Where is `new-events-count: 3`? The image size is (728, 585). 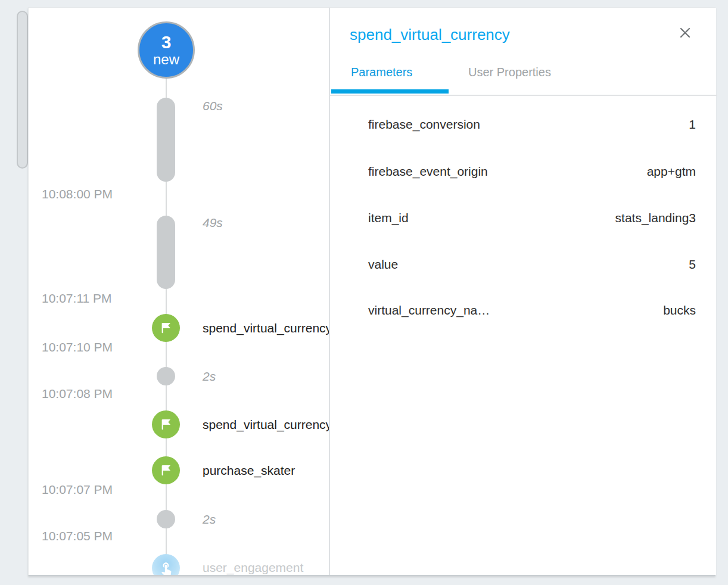
new-events-count: 3 is located at coordinates (167, 42).